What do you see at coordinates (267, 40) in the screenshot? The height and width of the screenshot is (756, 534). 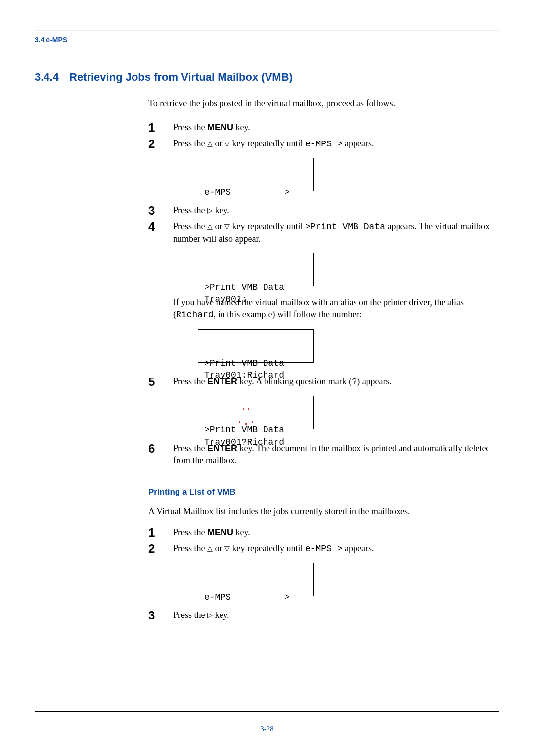 I see `running-header: 3.4 e-MPS` at bounding box center [267, 40].